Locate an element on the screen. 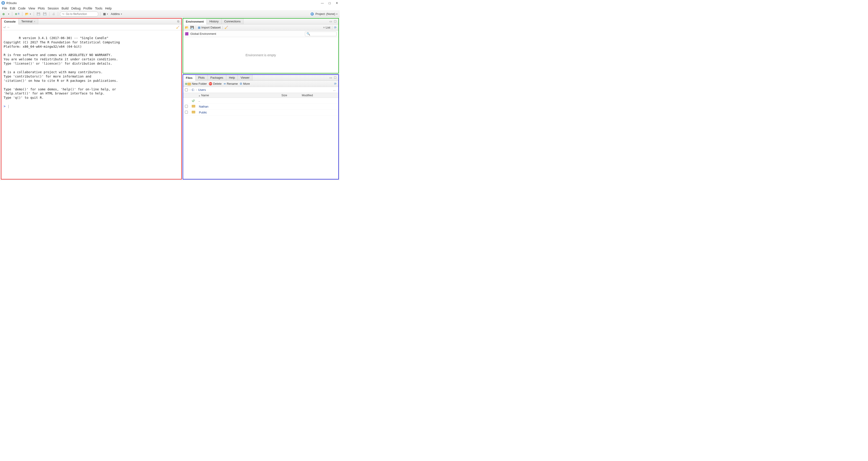 This screenshot has height=461, width=868. environment-pane: Environment History Connections ▭ ☐ 📂 💾 … is located at coordinates (261, 46).